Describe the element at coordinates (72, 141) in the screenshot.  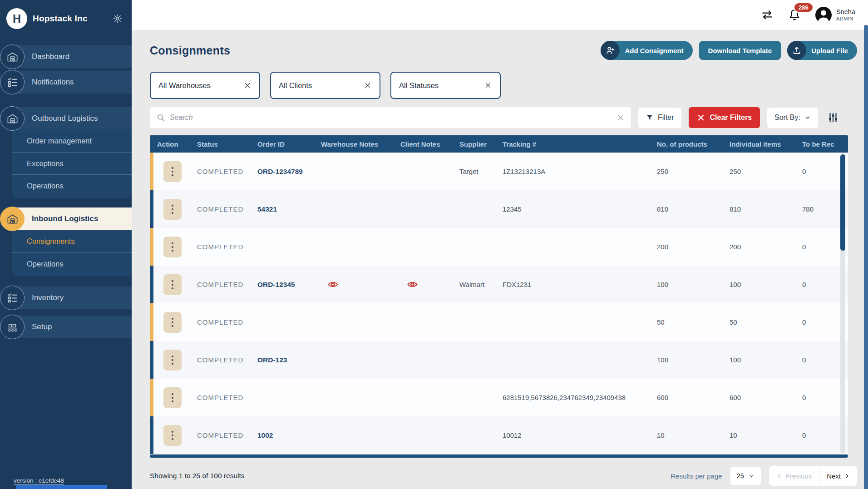
I see `sidebar-subitem-order-management: Order management` at that location.